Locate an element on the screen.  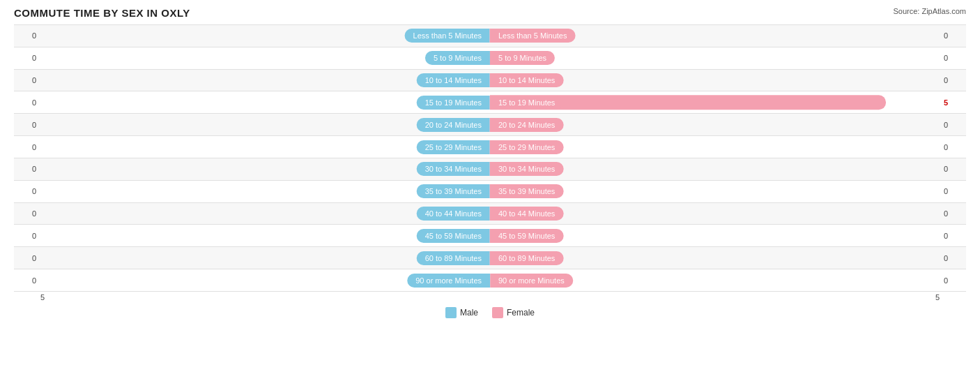
label-pill: 60 to 89 Minutes60 to 89 Minutes is located at coordinates (491, 258).